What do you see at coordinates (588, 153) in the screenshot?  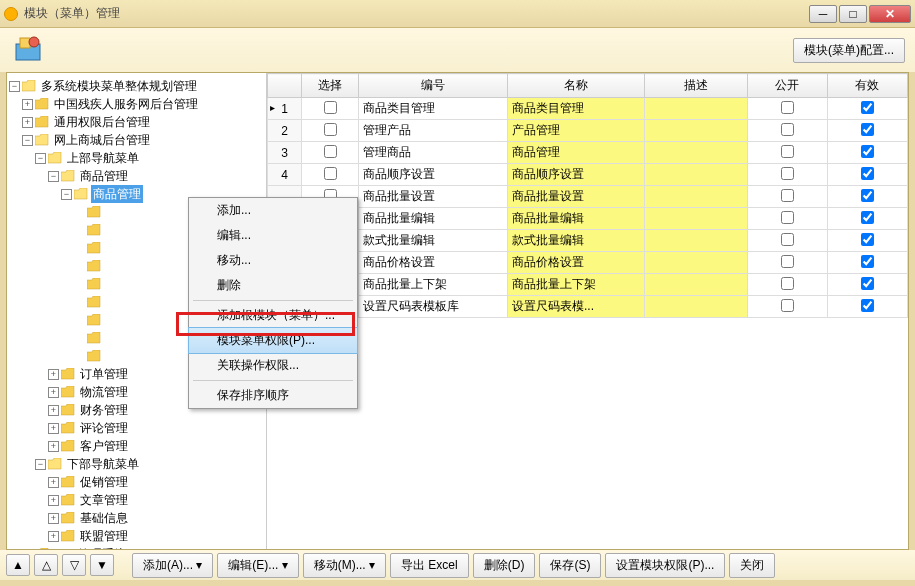 I see `table-row: 3管理商品商品管理` at bounding box center [588, 153].